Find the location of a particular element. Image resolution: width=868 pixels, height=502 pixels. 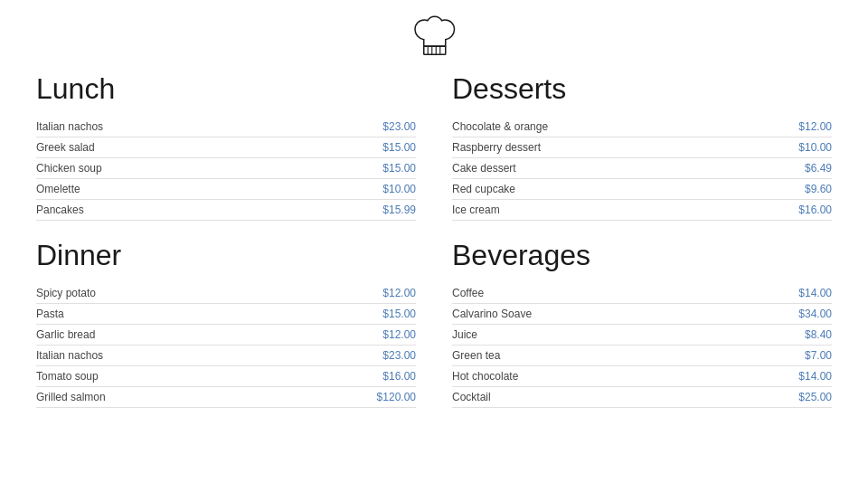

list-item: Cocktail$25.00 is located at coordinates (642, 398).